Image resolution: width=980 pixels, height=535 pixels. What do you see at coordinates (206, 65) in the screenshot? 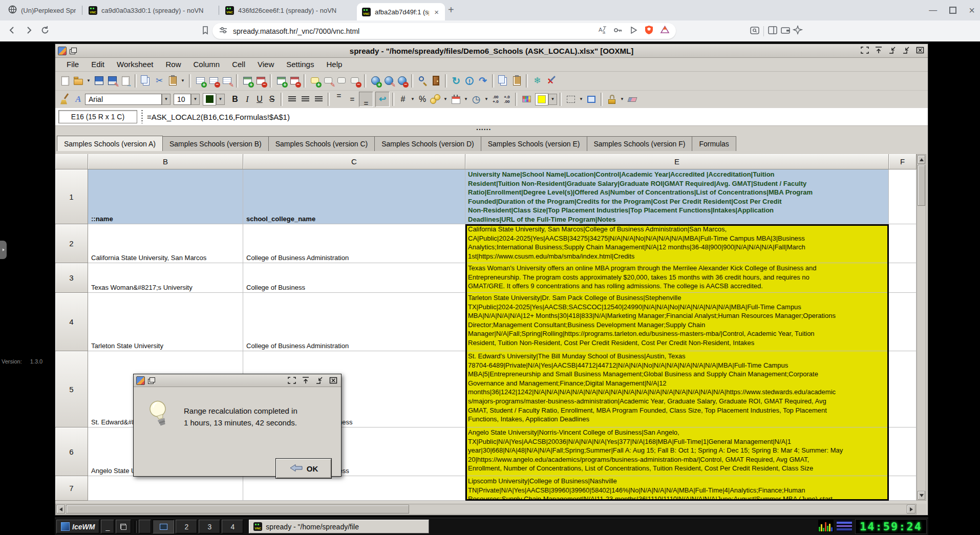
I see `menu-column: Column` at bounding box center [206, 65].